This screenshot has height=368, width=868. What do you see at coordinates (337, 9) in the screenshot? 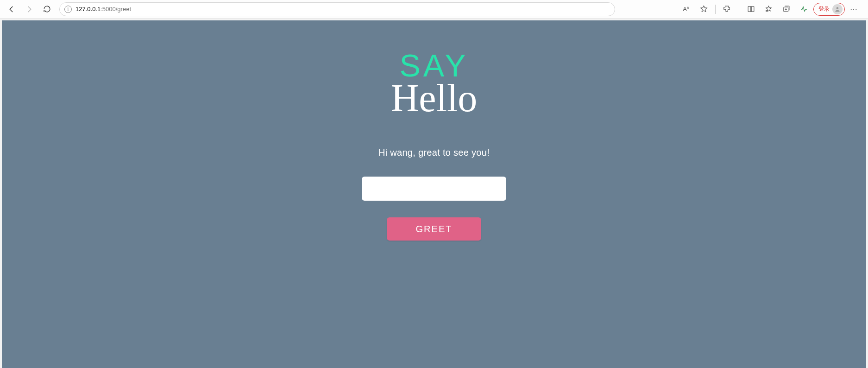
I see `address-bar: i 127.0.0.1:5000/greet` at bounding box center [337, 9].